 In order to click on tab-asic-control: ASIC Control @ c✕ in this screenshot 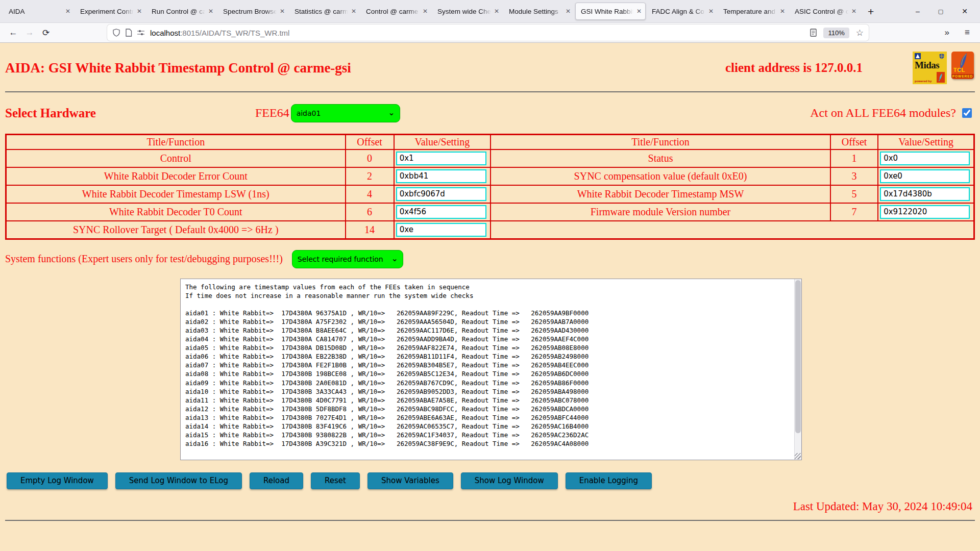, I will do `click(825, 11)`.